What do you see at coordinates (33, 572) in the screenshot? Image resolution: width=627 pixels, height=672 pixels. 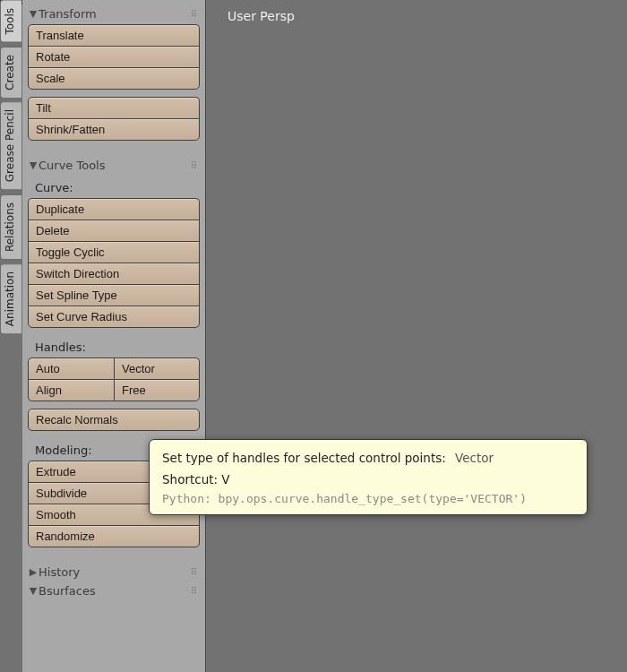 I see `chevron-right-icon: ▶` at bounding box center [33, 572].